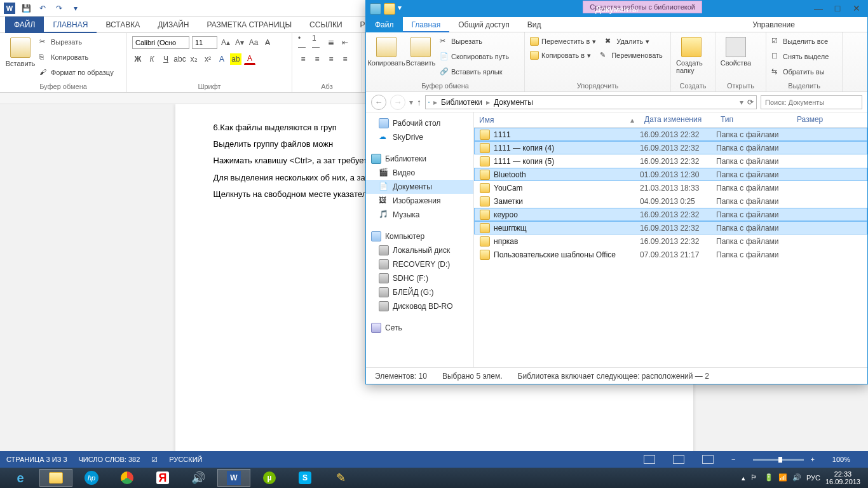 This screenshot has width=868, height=488. Describe the element at coordinates (43, 8) in the screenshot. I see `undo-icon: ↶` at that location.